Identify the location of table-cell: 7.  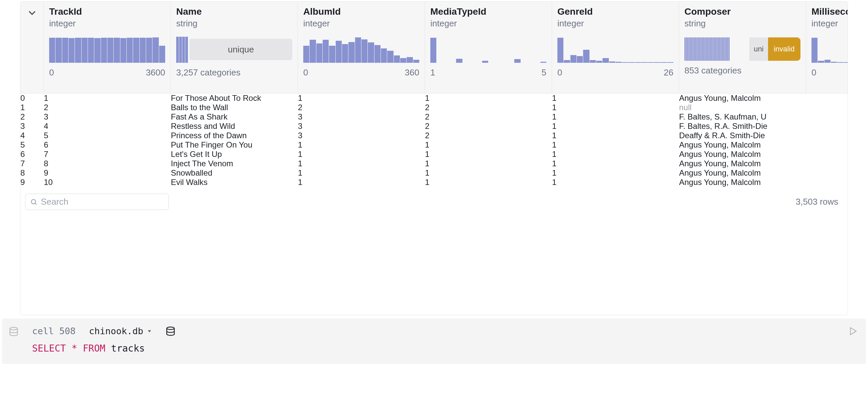
(107, 154).